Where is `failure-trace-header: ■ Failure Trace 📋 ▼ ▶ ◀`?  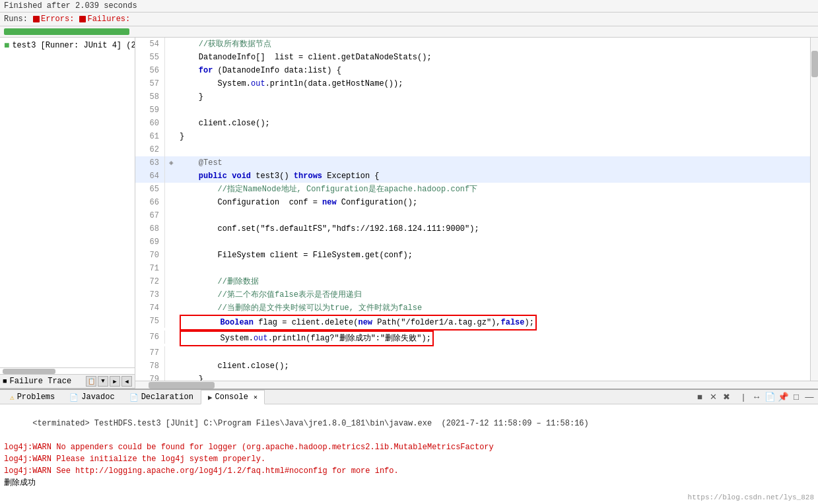 failure-trace-header: ■ Failure Trace 📋 ▼ ▶ ◀ is located at coordinates (67, 381).